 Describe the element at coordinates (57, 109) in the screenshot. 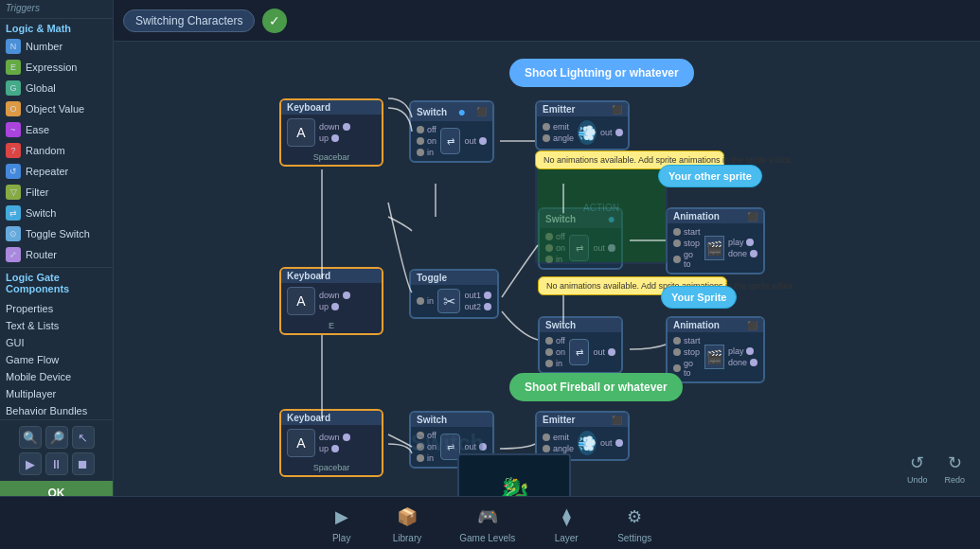

I see `sidebar-item-objvalue: O Object Value` at that location.